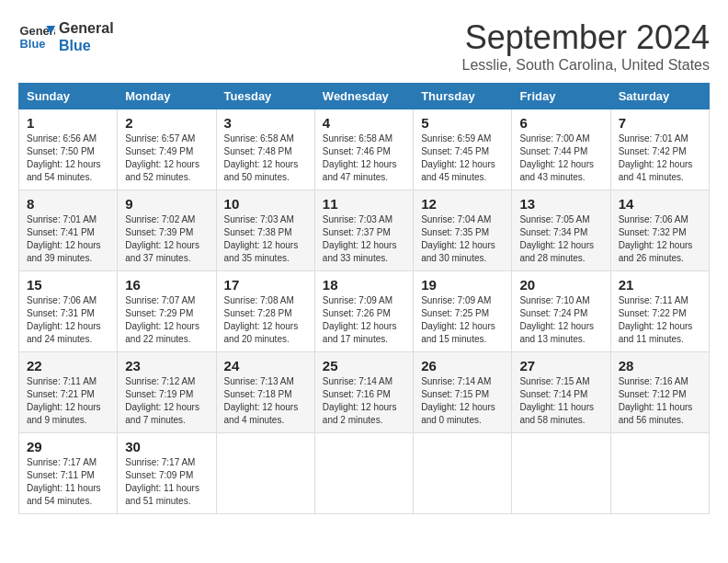  What do you see at coordinates (561, 366) in the screenshot?
I see `day-number: 27` at bounding box center [561, 366].